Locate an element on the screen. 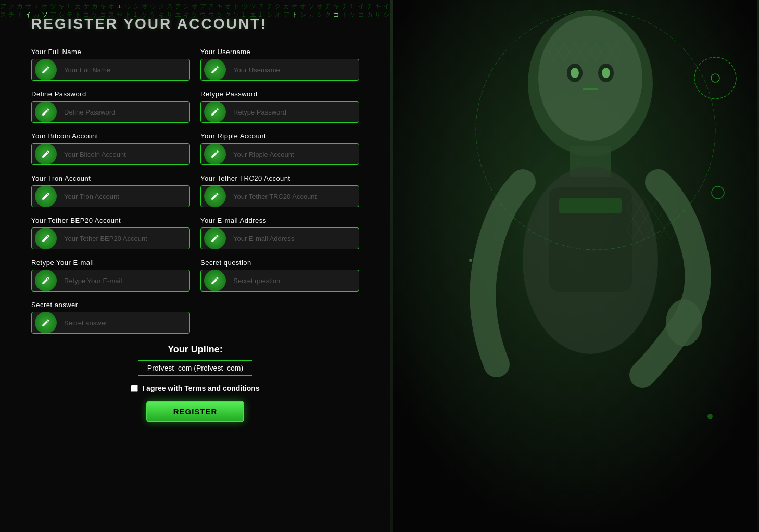 The image size is (759, 532). retype-email-group: Retype Your E-mail is located at coordinates (110, 275).